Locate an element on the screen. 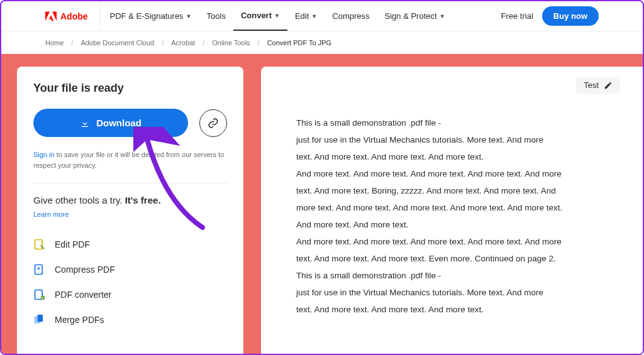 The image size is (644, 355). nav-edit: Edit▼ is located at coordinates (306, 16).